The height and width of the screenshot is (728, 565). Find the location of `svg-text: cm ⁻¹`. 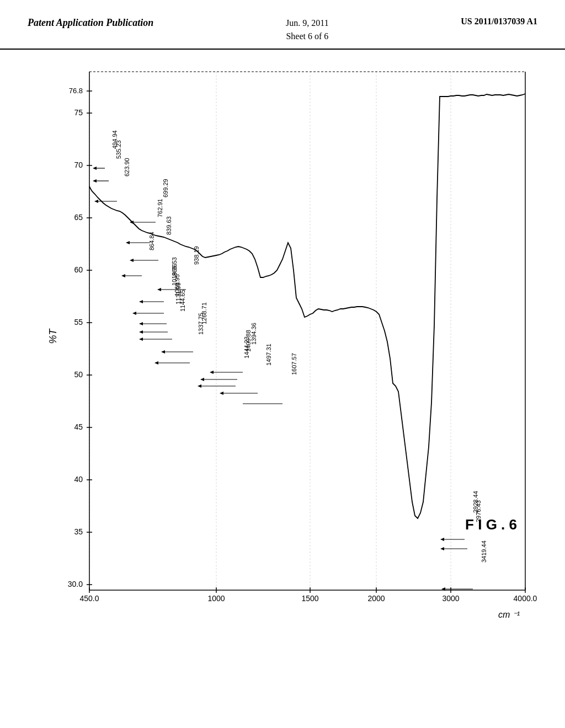

svg-text: cm ⁻¹ is located at coordinates (509, 614).